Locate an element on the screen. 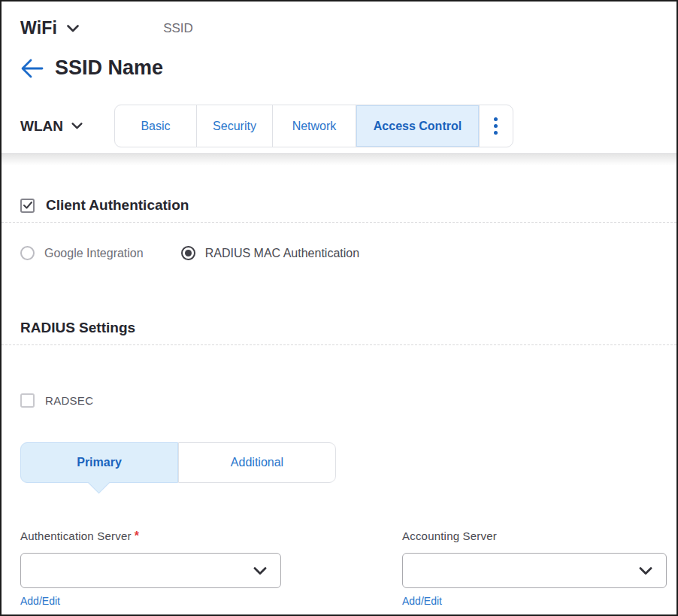 The height and width of the screenshot is (616, 678). tab-additional: Additional is located at coordinates (257, 463).